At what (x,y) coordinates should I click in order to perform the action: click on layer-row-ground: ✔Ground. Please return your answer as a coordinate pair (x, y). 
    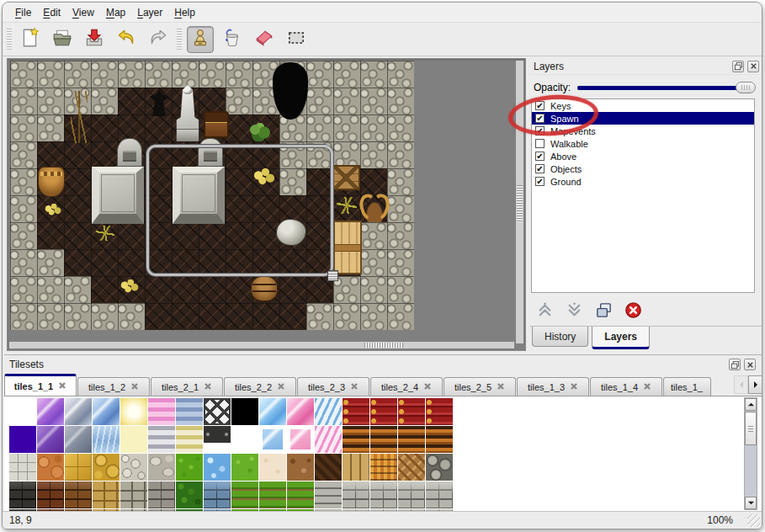
    Looking at the image, I should click on (643, 182).